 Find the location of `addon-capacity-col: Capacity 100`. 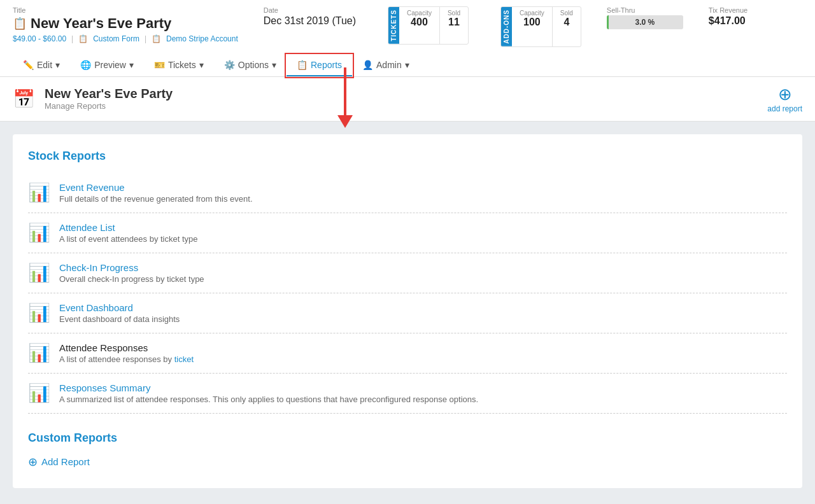

addon-capacity-col: Capacity 100 is located at coordinates (532, 27).